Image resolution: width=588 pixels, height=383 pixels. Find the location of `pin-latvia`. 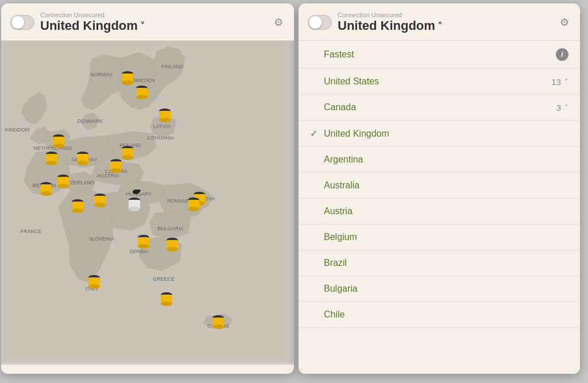

pin-latvia is located at coordinates (165, 115).